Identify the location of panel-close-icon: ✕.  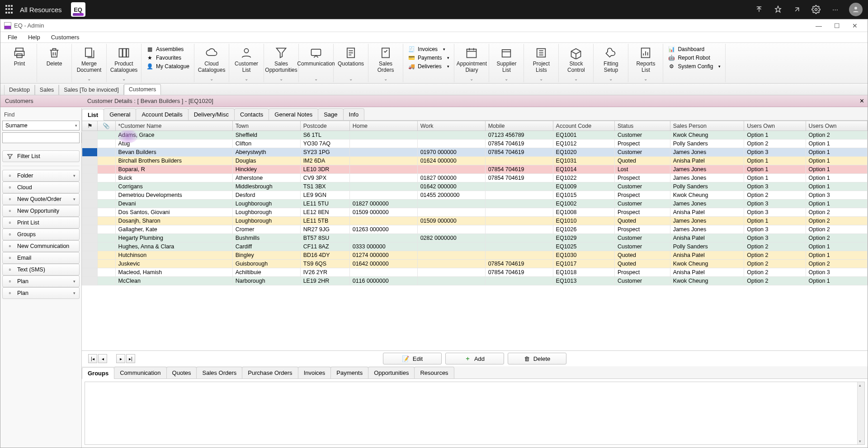
(862, 101).